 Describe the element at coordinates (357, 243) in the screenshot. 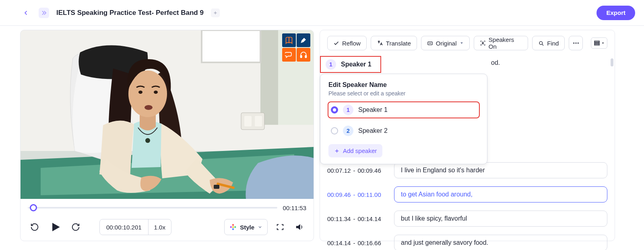

I see `line-times: 00:14.14-00:16.66` at that location.